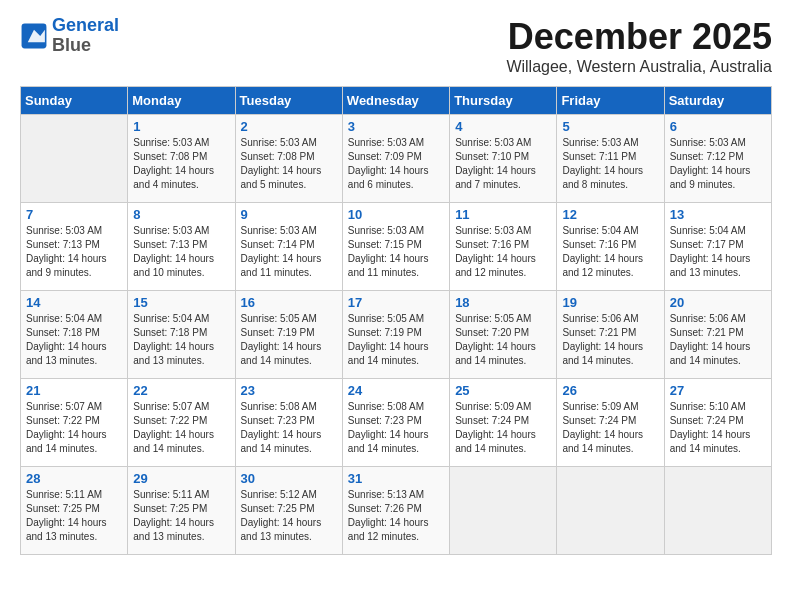 The width and height of the screenshot is (792, 612). I want to click on day-number: 9, so click(289, 214).